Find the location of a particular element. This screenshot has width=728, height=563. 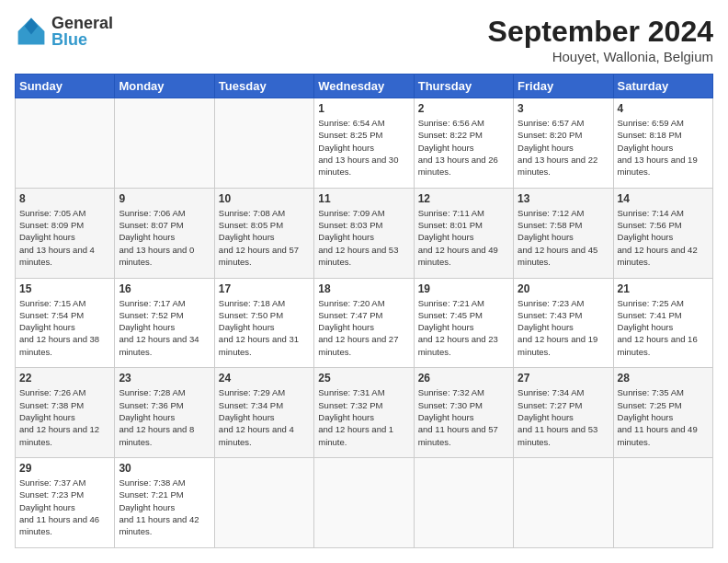

day-info: Sunrise: 7:15 AMSunset: 7:54 PMDaylight … is located at coordinates (64, 327).